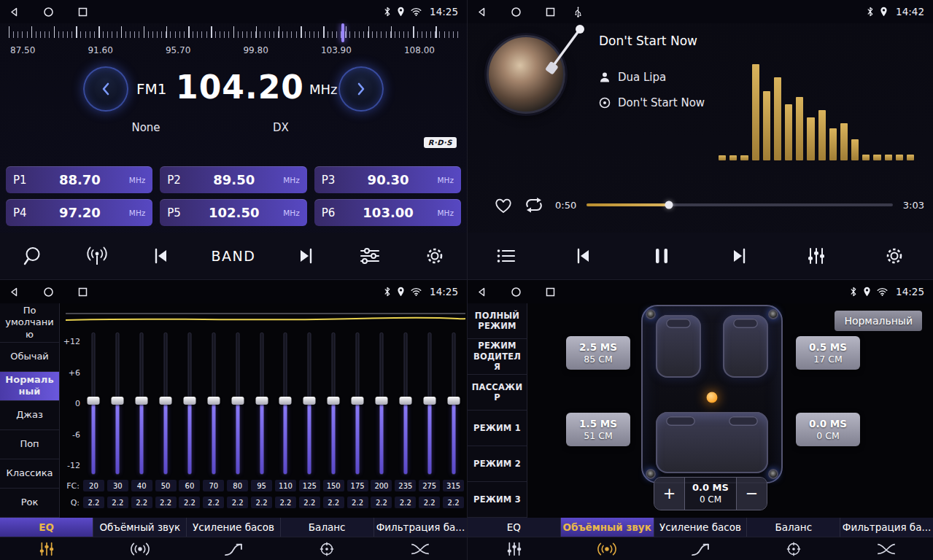  Describe the element at coordinates (29, 416) in the screenshot. I see `eq-preset-item: Джаз` at that location.